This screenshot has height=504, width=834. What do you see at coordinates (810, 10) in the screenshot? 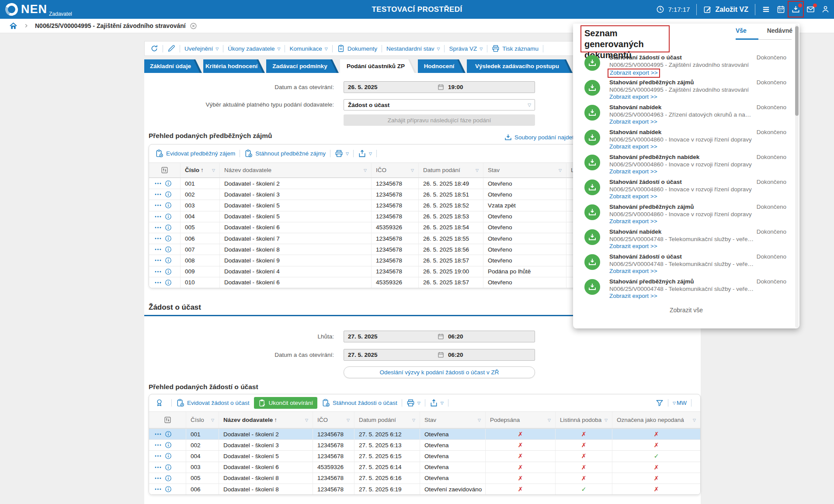
I see `messages-button` at bounding box center [810, 10].